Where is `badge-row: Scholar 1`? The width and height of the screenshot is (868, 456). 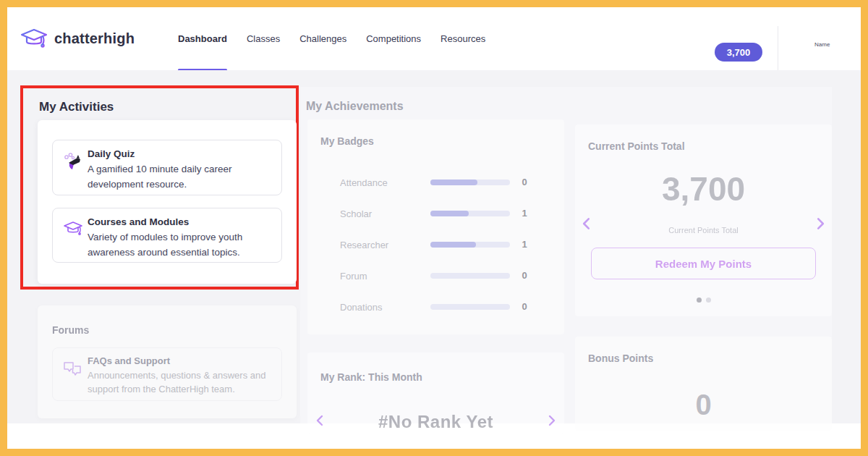
badge-row: Scholar 1 is located at coordinates (435, 214).